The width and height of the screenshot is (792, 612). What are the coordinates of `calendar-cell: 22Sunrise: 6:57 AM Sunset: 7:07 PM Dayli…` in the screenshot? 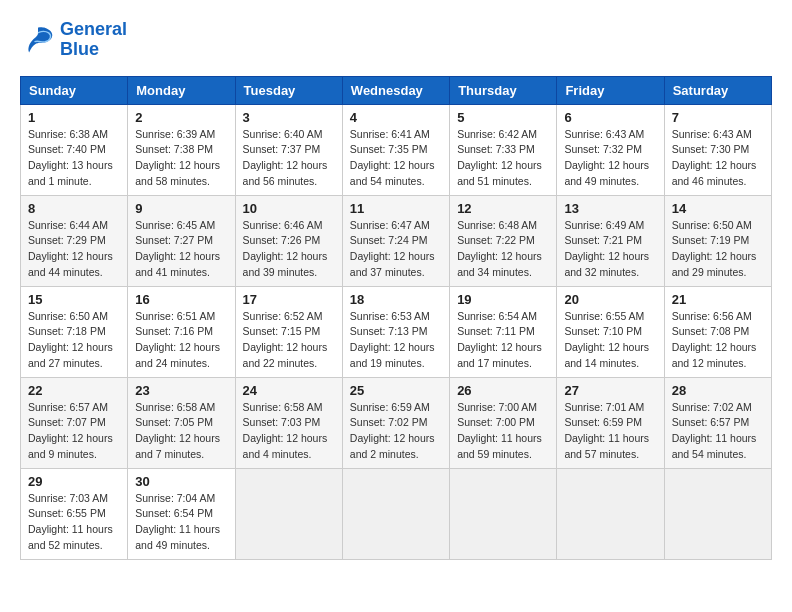 It's located at (74, 422).